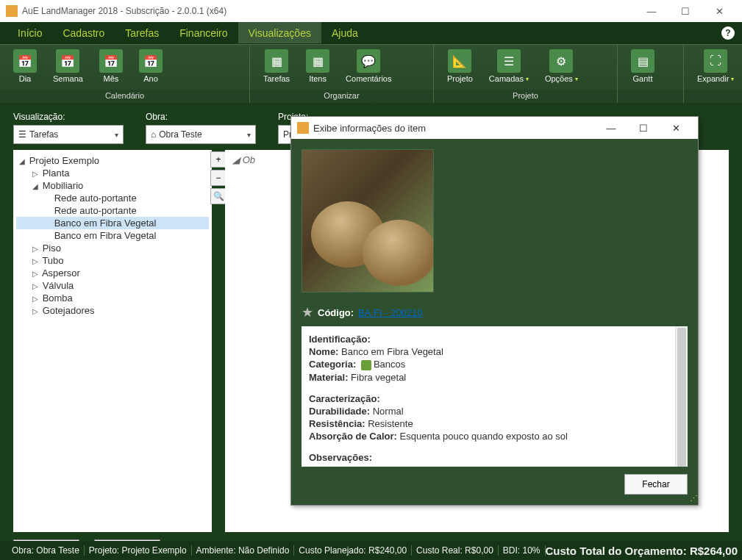 The image size is (742, 560). Describe the element at coordinates (113, 173) in the screenshot. I see `tree-node: ▷ Planta` at that location.